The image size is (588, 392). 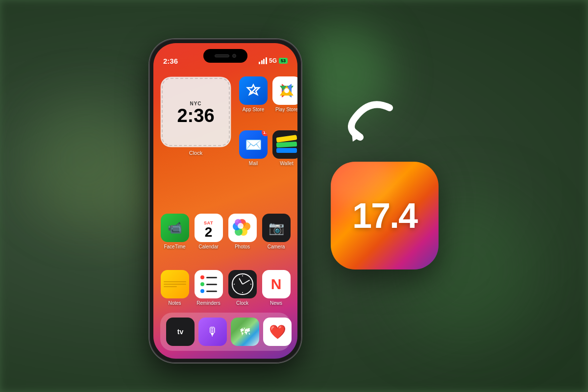 What do you see at coordinates (225, 231) in the screenshot?
I see `app-row-3: 📹 FaceTime SAT 2 Calendar` at bounding box center [225, 231].